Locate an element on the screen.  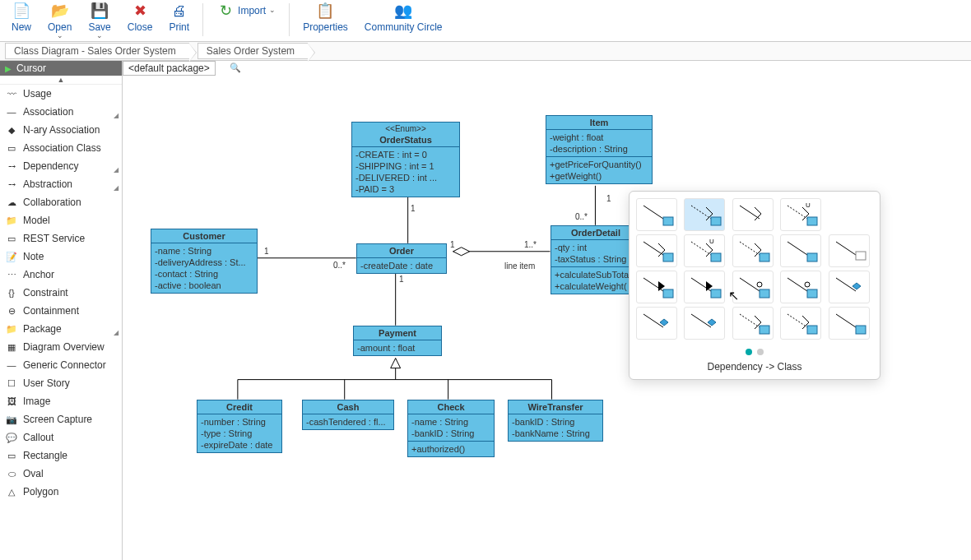
palette-item-label: Model is located at coordinates (36, 220).